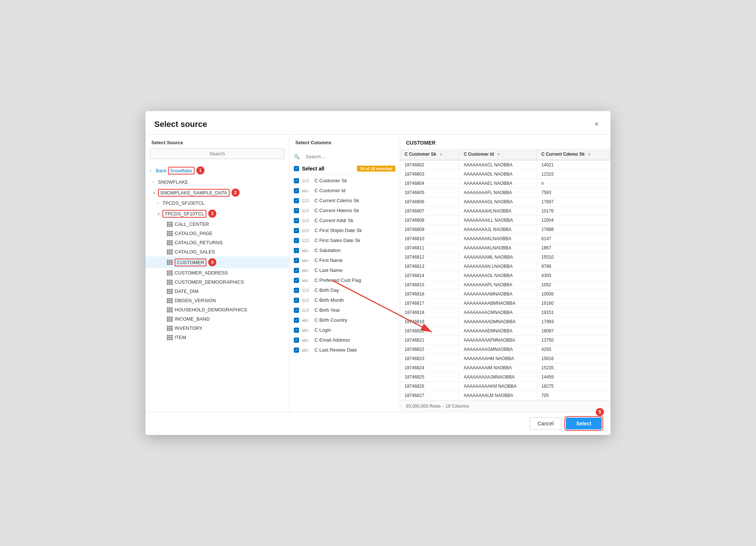 This screenshot has height=546, width=756. Describe the element at coordinates (217, 224) in the screenshot. I see `tree-item-call-center: CALL_CENTER` at that location.